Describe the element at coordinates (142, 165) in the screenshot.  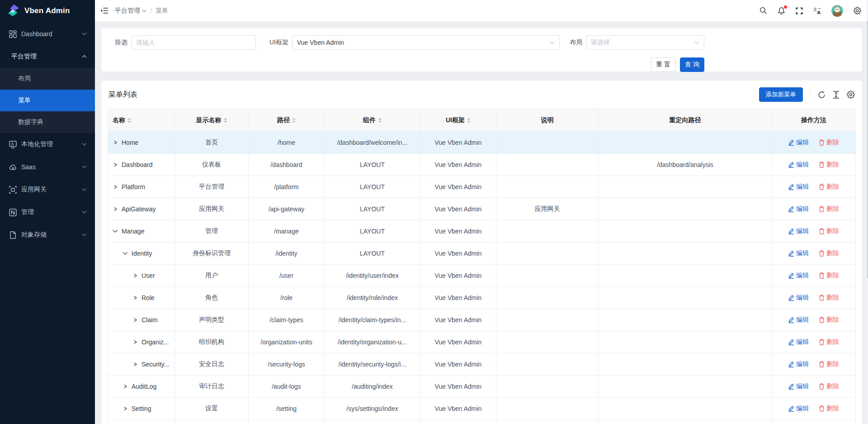
I see `name-cell: Dashboard` at that location.